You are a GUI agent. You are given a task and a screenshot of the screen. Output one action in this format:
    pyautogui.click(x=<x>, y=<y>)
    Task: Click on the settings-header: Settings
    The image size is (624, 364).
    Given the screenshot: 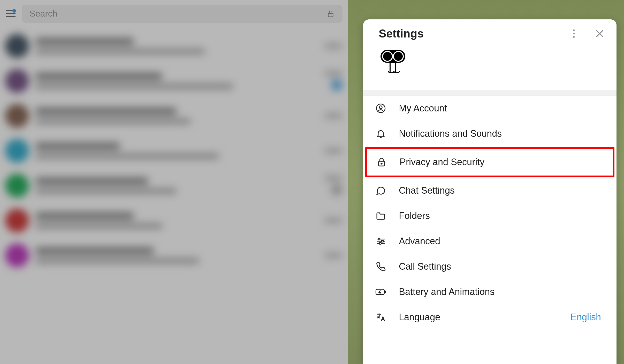 What is the action you would take?
    pyautogui.click(x=490, y=32)
    